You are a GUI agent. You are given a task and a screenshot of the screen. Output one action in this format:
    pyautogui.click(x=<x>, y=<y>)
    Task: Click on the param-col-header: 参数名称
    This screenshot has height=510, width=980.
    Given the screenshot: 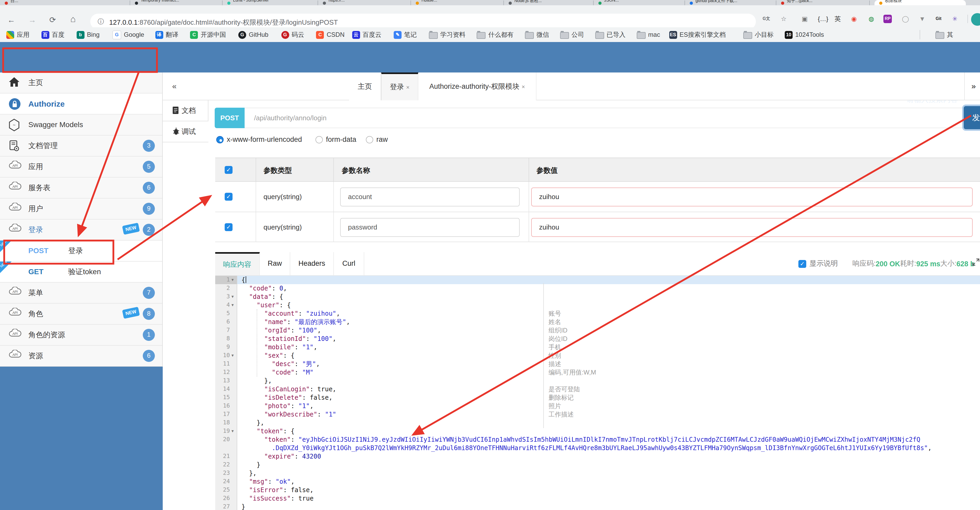 What is the action you would take?
    pyautogui.click(x=356, y=171)
    